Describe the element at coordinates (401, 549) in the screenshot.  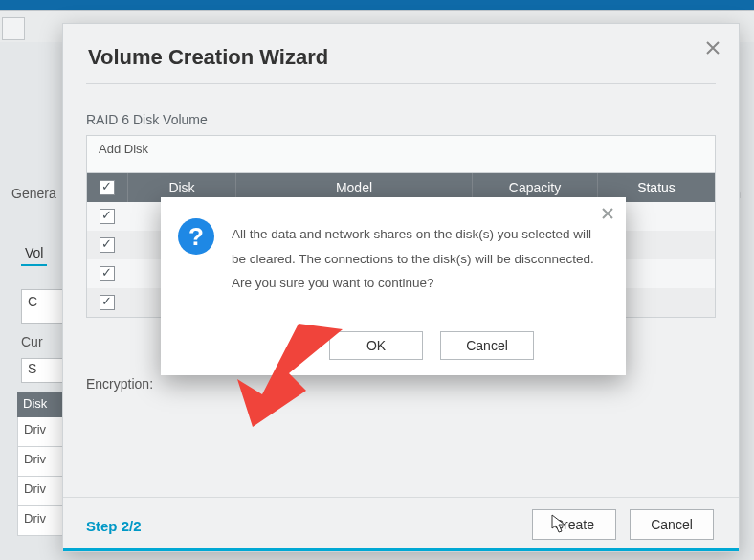
I see `accent-bar` at that location.